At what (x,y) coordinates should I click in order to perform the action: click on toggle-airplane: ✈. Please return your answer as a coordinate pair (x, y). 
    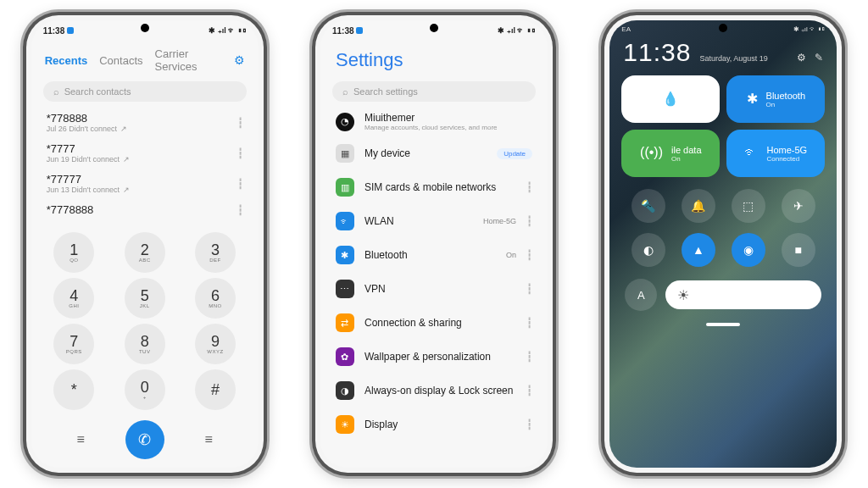
    Looking at the image, I should click on (798, 206).